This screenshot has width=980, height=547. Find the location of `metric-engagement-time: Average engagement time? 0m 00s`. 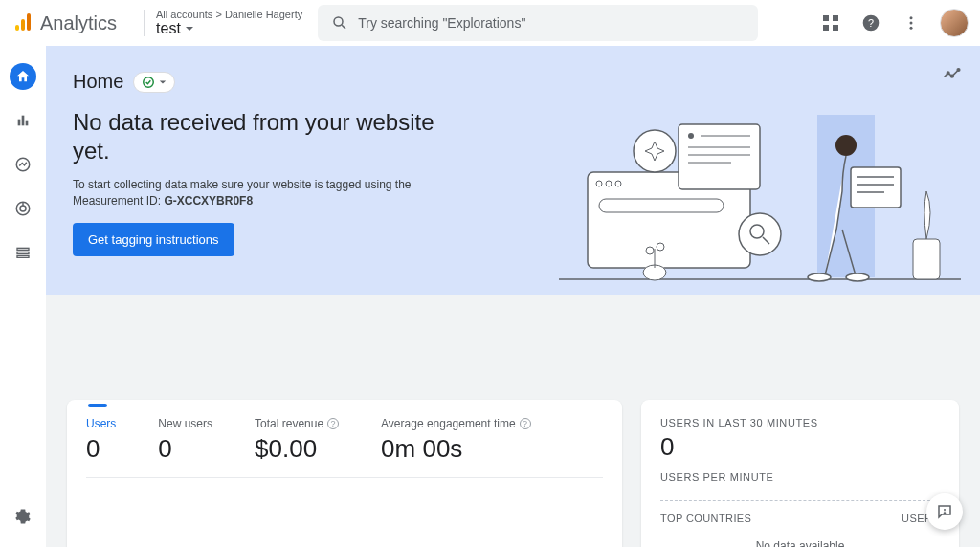

metric-engagement-time: Average engagement time? 0m 00s is located at coordinates (456, 440).